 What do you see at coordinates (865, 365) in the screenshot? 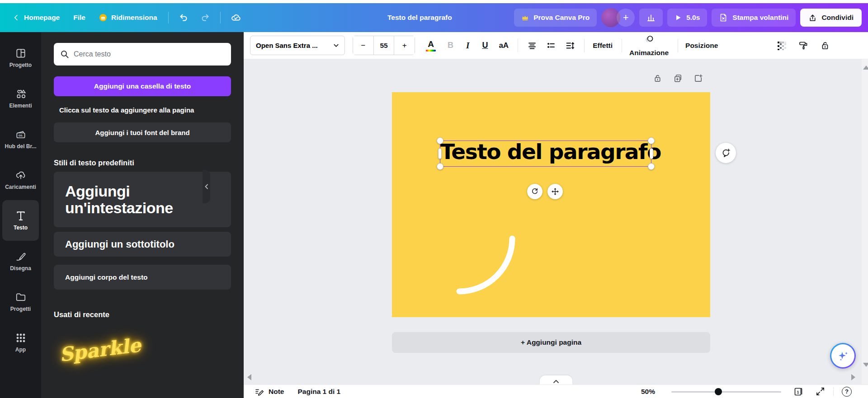
I see `scroll-down-arrow` at bounding box center [865, 365].